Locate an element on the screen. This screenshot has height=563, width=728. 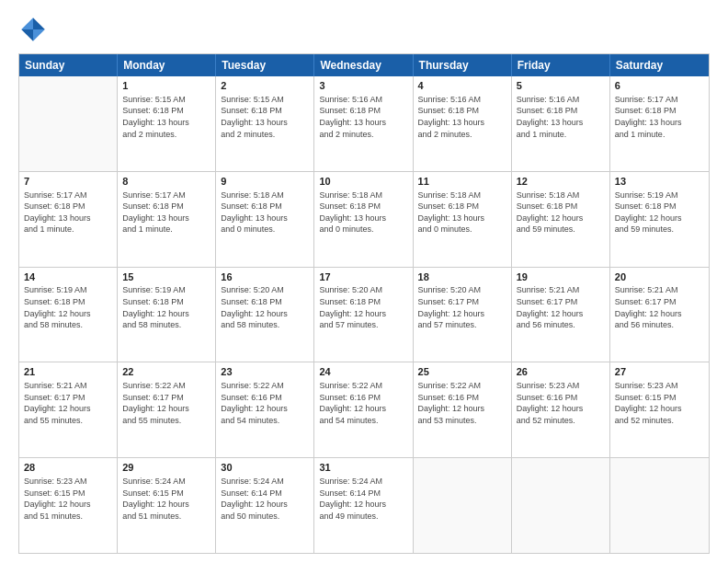
cal-header-cell-tuesday: Tuesday is located at coordinates (265, 65).